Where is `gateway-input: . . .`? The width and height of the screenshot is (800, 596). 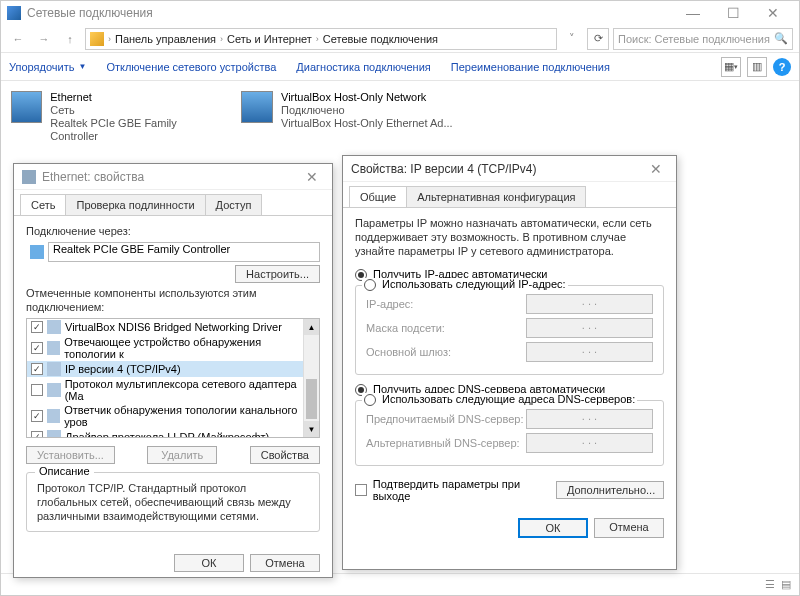
gateway-input: . . . is located at coordinates (590, 352).